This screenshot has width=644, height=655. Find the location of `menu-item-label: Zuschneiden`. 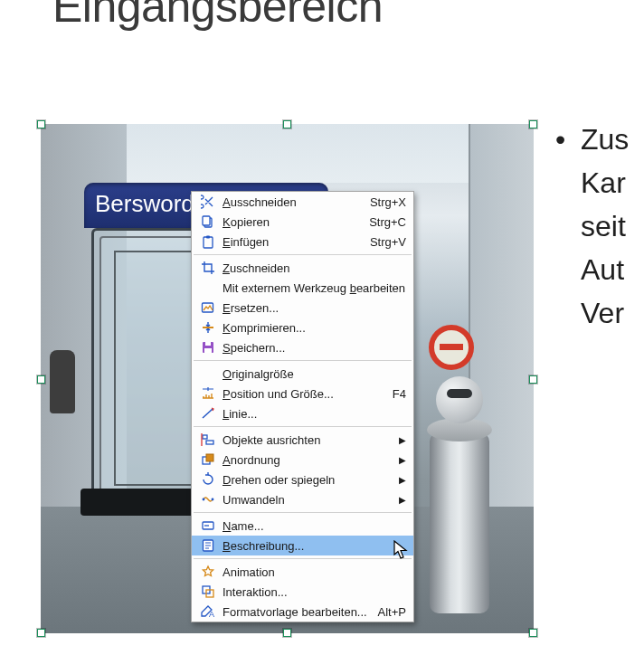

menu-item-label: Zuschneiden is located at coordinates (313, 268).